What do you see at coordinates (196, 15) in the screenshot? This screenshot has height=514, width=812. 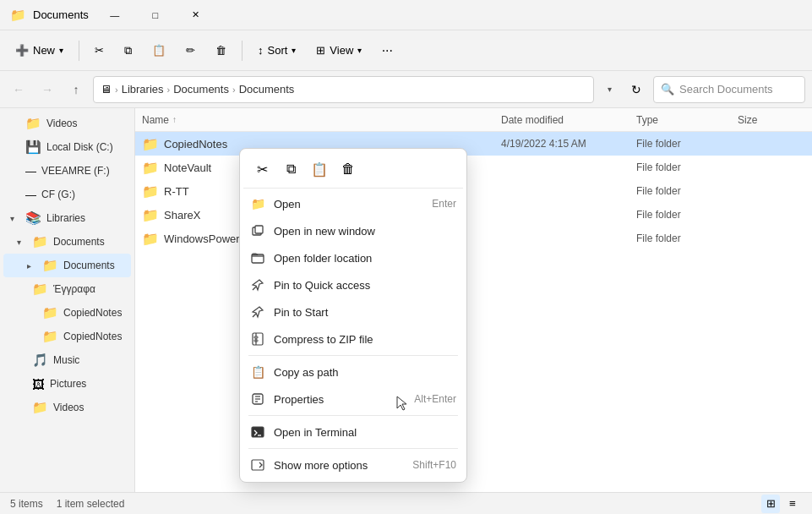 I see `close-button: ✕` at bounding box center [196, 15].